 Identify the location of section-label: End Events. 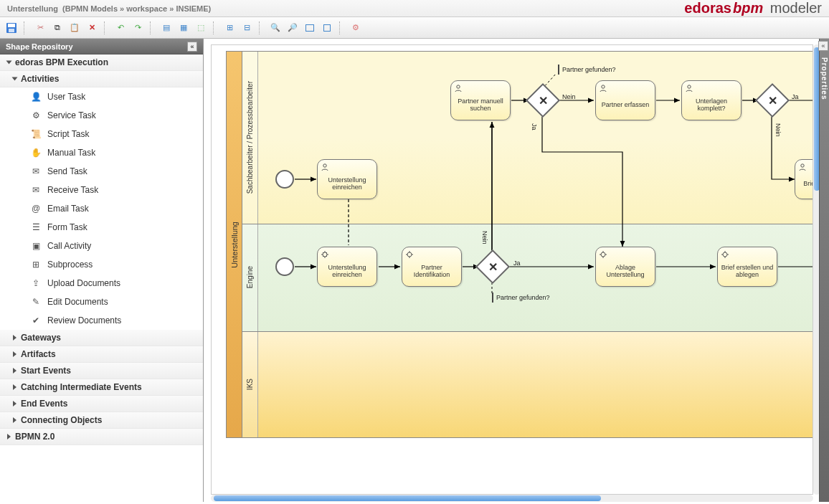
(44, 404).